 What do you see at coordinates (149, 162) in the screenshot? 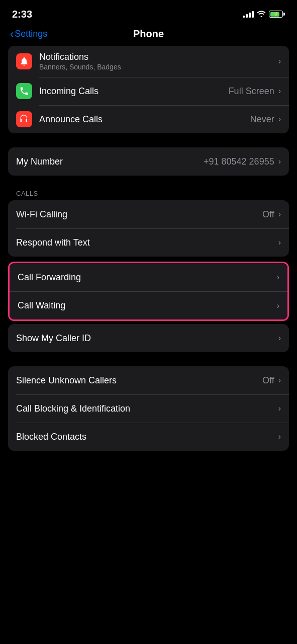
I see `my-number-row: My Number +91 80542 26955 ›` at bounding box center [149, 162].